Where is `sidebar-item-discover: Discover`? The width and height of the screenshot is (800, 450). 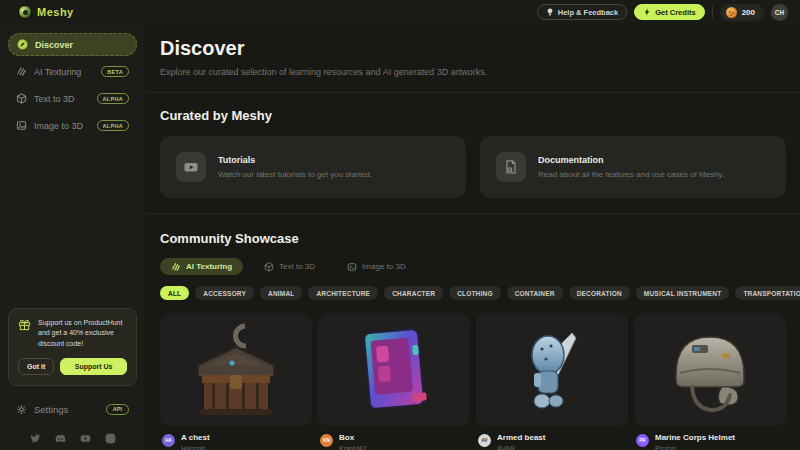 sidebar-item-discover: Discover is located at coordinates (72, 44).